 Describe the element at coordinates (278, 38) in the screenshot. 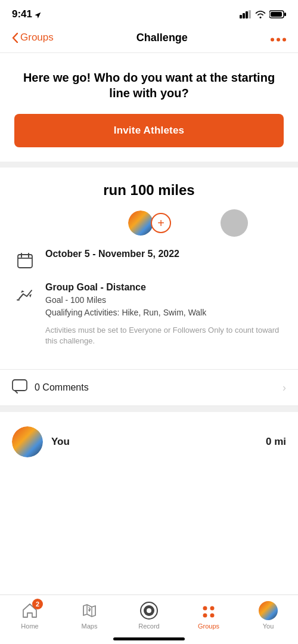

I see `more-button` at that location.